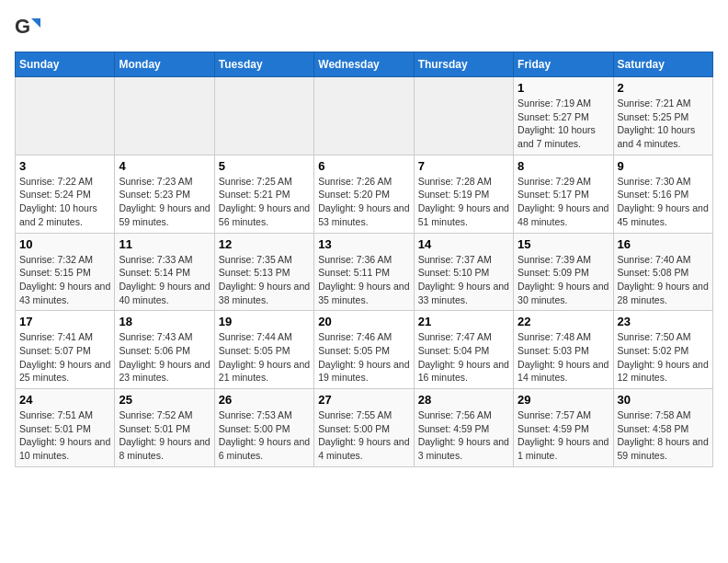 This screenshot has height=563, width=728. Describe the element at coordinates (64, 322) in the screenshot. I see `day-number: 17` at that location.